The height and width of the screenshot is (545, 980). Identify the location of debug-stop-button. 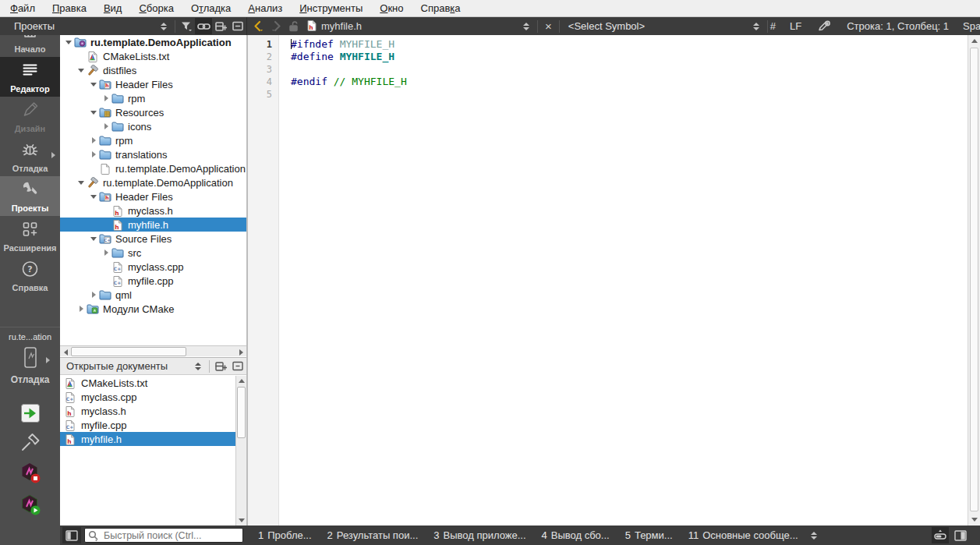
(30, 474).